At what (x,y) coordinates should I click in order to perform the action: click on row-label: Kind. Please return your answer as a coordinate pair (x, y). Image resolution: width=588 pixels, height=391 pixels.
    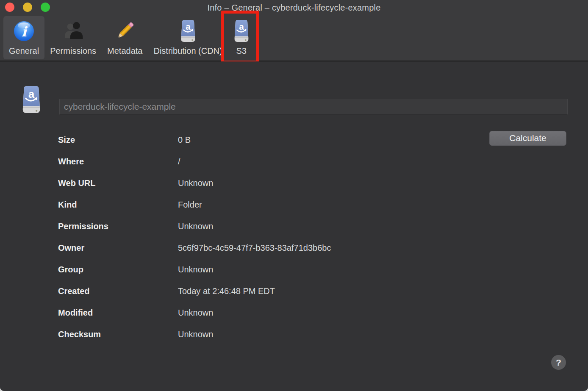
    Looking at the image, I should click on (118, 205).